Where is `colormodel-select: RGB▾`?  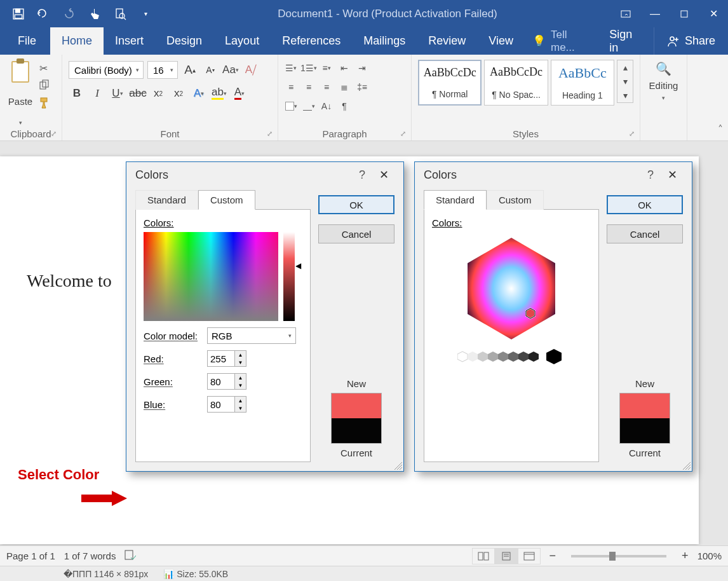
colormodel-select: RGB▾ is located at coordinates (252, 336).